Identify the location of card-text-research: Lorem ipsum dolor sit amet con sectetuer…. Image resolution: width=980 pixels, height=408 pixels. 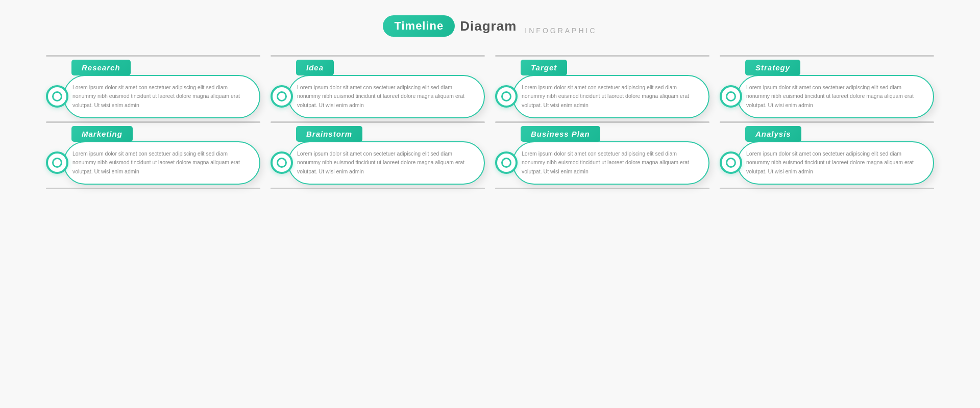
(161, 97).